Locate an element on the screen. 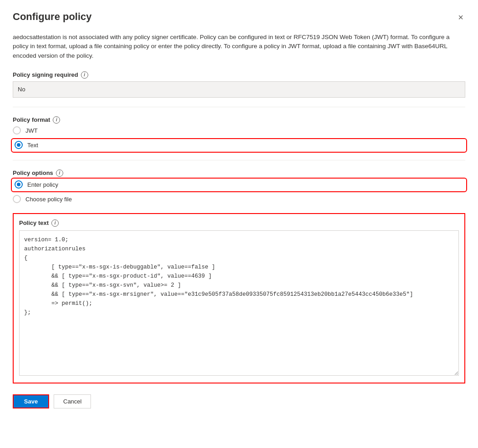 The height and width of the screenshot is (448, 478). policy-format-text-radio is located at coordinates (19, 145).